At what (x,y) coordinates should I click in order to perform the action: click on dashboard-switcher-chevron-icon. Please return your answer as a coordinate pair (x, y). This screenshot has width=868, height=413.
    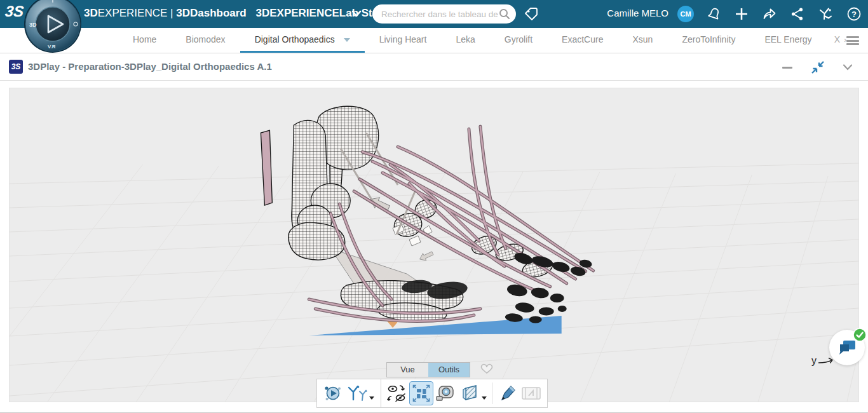
    Looking at the image, I should click on (356, 14).